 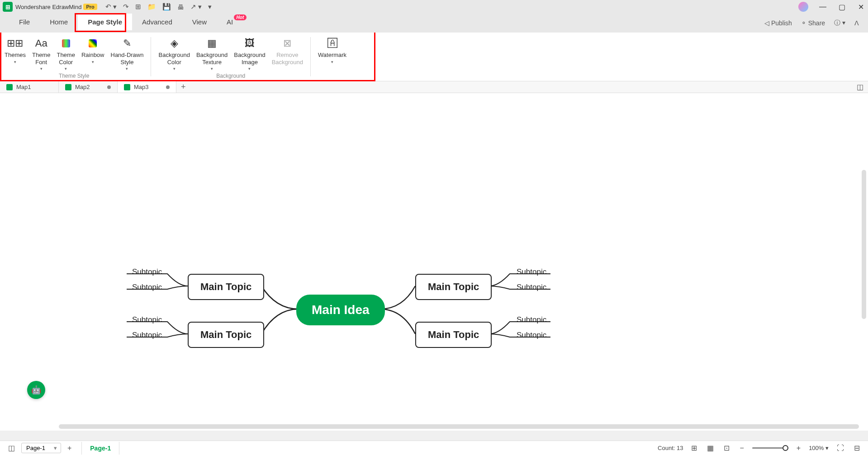 What do you see at coordinates (210, 7) in the screenshot?
I see `more-icon: ▾` at bounding box center [210, 7].